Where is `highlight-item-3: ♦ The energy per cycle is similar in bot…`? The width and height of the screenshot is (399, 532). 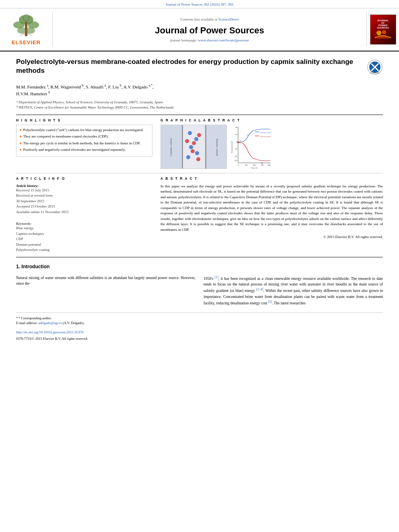
highlight-item-3: ♦ The energy per cycle is similar in bot… is located at coordinates (84, 143).